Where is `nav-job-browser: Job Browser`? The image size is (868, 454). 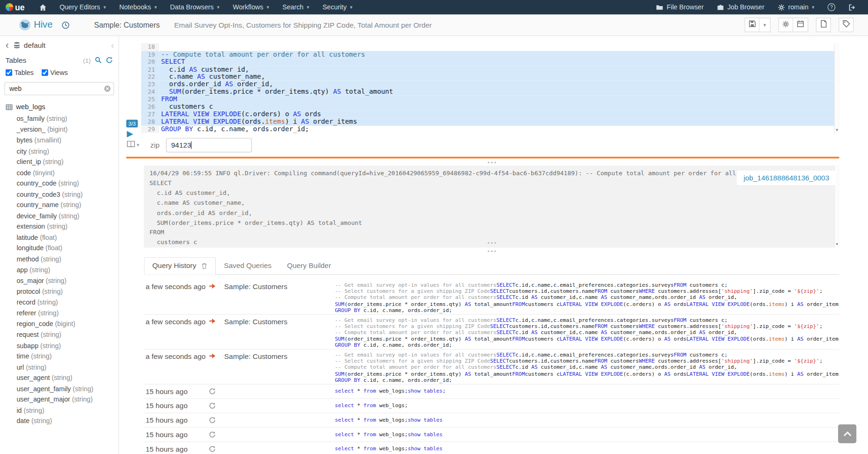 nav-job-browser: Job Browser is located at coordinates (741, 7).